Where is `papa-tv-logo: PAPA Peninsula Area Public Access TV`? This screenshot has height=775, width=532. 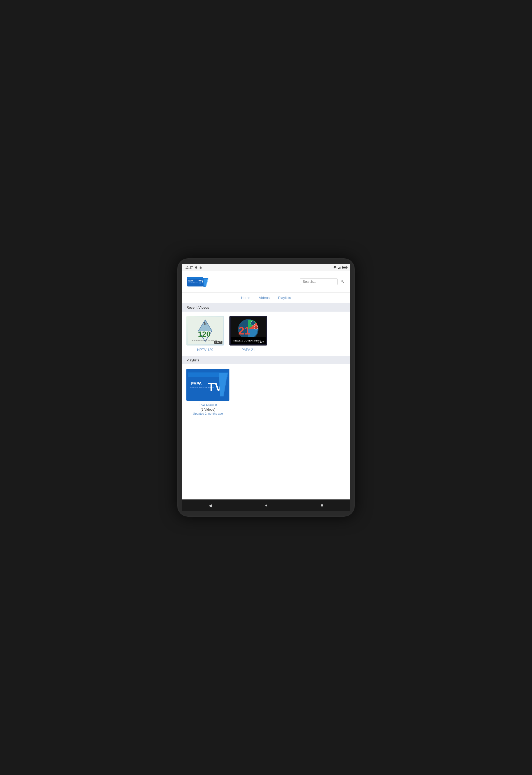
papa-tv-logo: PAPA Peninsula Area Public Access TV is located at coordinates (199, 281).